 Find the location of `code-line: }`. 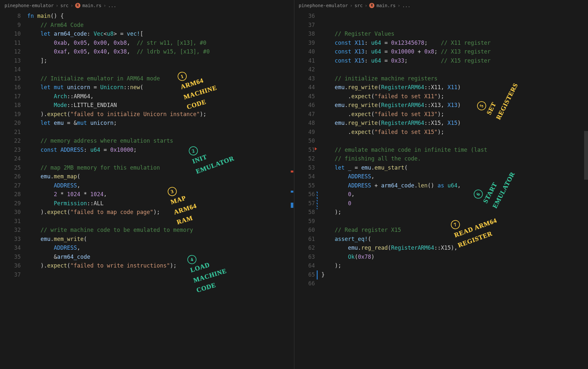

code-line: } is located at coordinates (455, 275).